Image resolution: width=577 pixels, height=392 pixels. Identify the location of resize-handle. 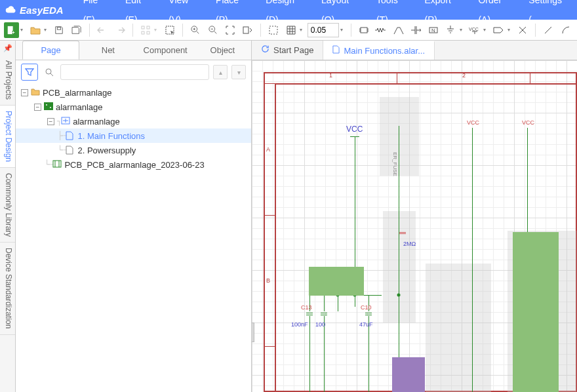
(253, 332).